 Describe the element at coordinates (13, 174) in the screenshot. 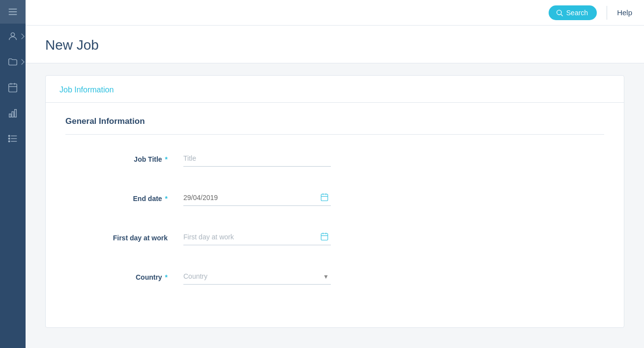

I see `sidebar` at that location.